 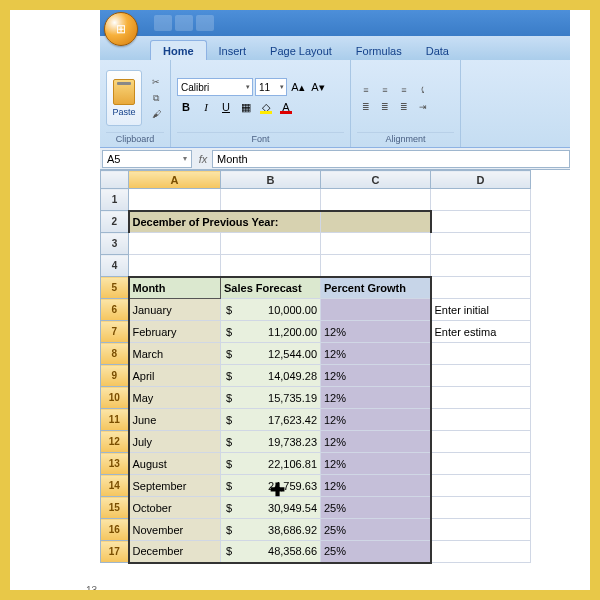 What do you see at coordinates (186, 107) in the screenshot?
I see `bold-button: B` at bounding box center [186, 107].